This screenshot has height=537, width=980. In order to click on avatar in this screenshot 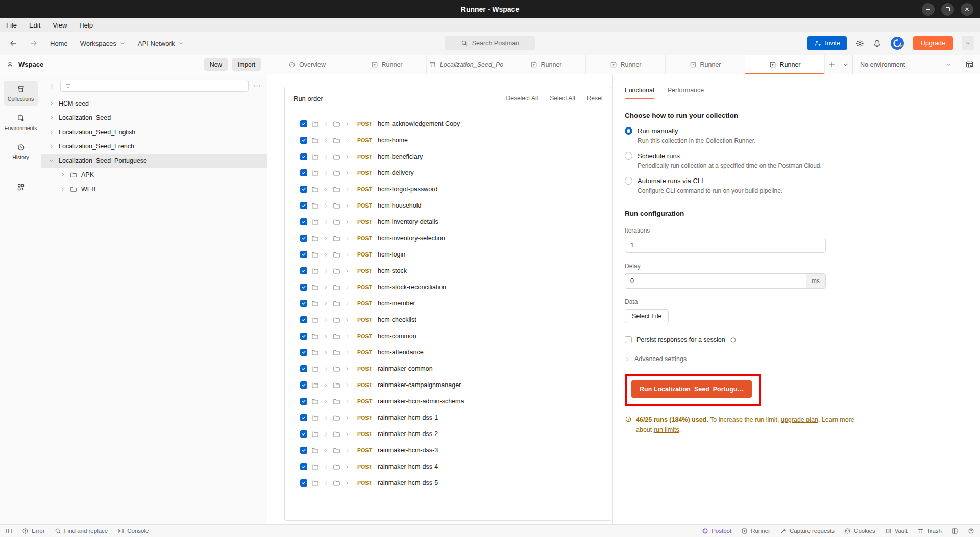, I will do `click(897, 43)`.